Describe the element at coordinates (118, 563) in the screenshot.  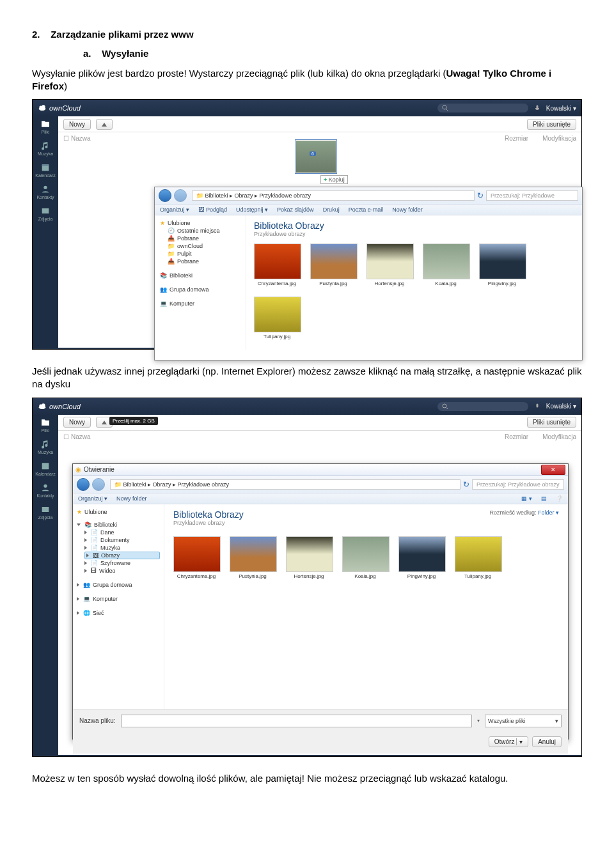
I see `tree-szyfrowane: 📄 Szyfrowane` at that location.